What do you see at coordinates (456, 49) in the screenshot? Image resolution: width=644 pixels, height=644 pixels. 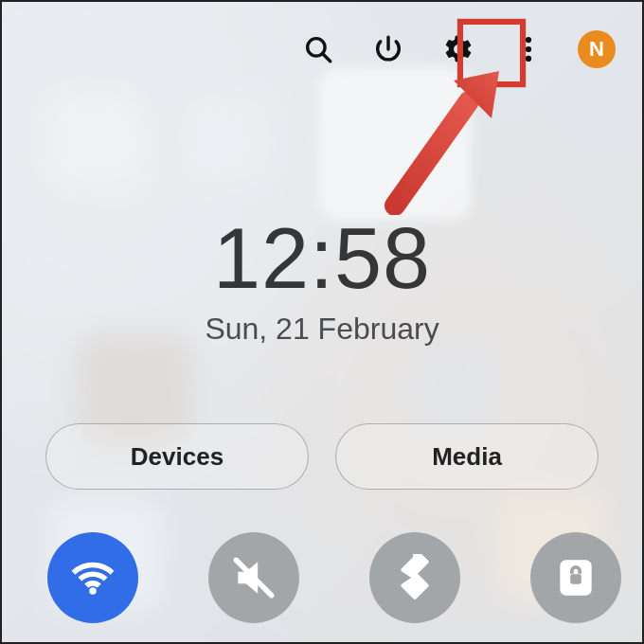 I see `panel-toolbar: N` at bounding box center [456, 49].